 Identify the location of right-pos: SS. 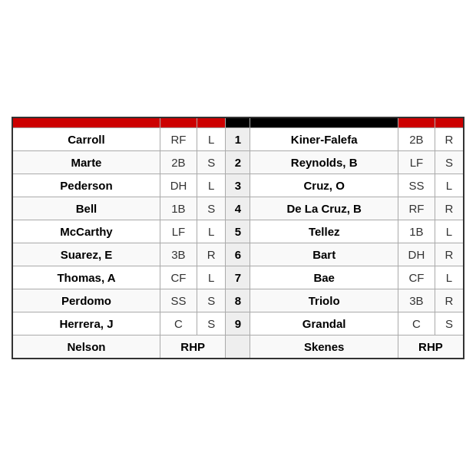
(416, 186).